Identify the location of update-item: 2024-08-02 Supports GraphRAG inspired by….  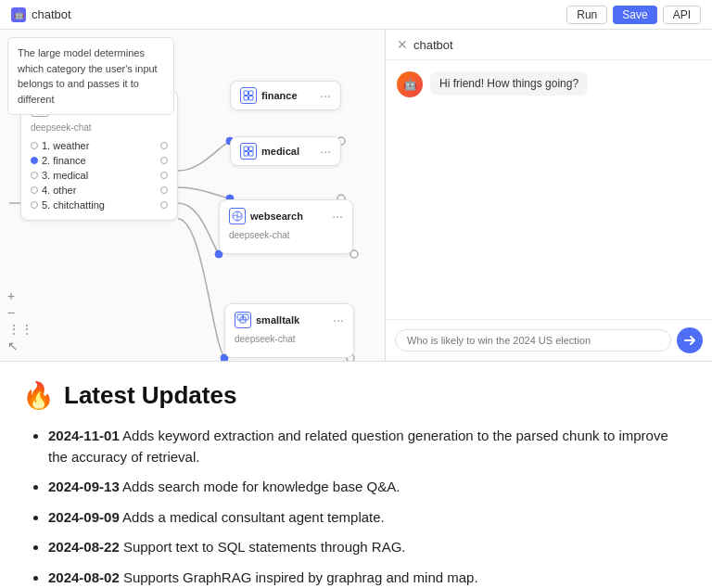
(369, 579).